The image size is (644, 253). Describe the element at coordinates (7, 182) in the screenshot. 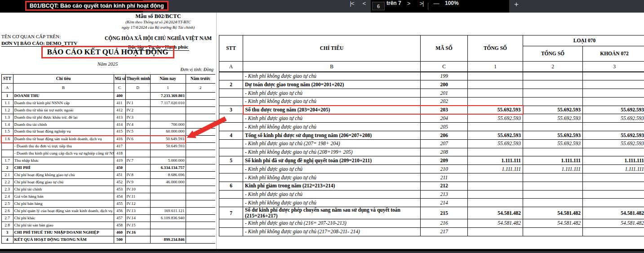

I see `table-cell: 2.2` at that location.